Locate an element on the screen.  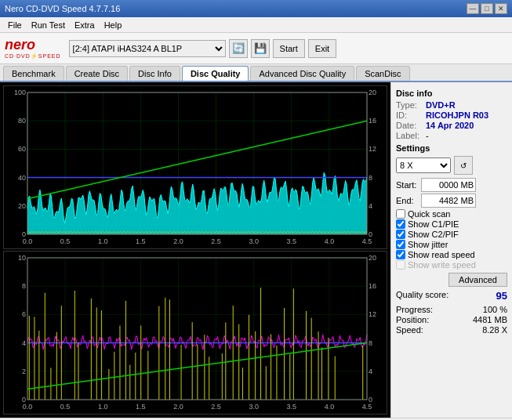
menu-file: File is located at coordinates (15, 25).